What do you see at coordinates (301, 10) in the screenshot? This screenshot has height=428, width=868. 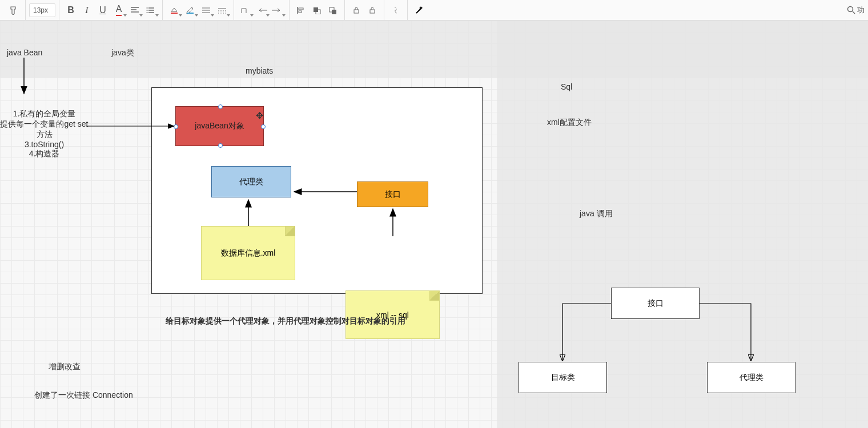 I see `align-left-button` at bounding box center [301, 10].